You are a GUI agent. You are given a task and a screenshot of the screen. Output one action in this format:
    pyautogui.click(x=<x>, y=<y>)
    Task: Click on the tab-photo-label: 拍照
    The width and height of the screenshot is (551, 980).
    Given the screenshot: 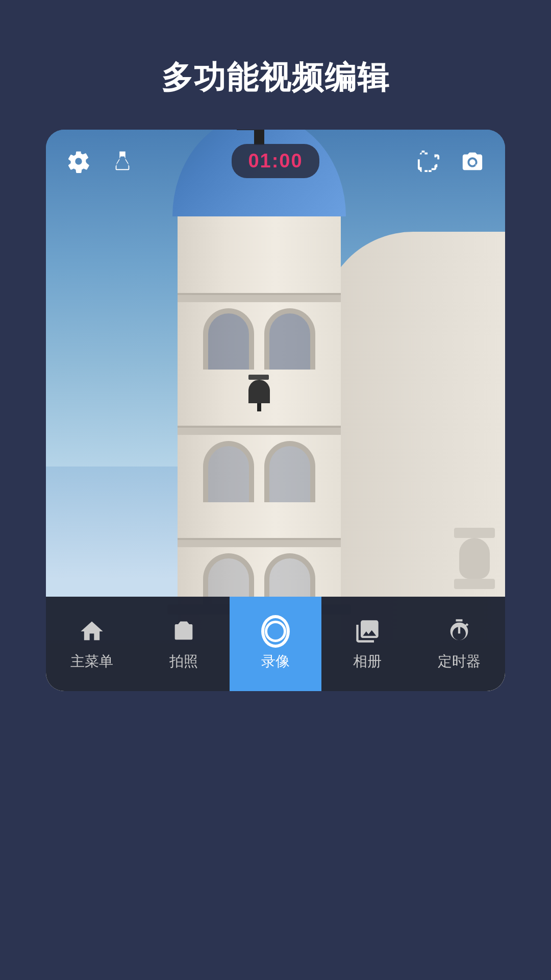 What is the action you would take?
    pyautogui.click(x=184, y=662)
    